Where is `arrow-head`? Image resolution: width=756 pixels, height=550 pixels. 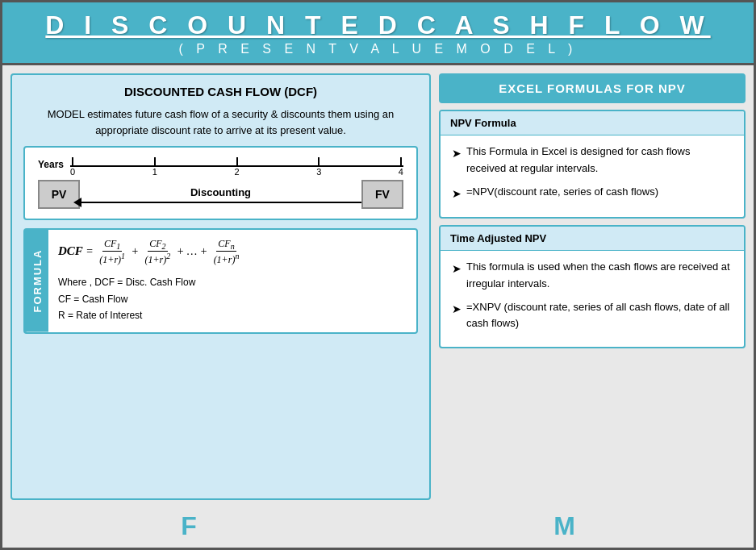 arrow-head is located at coordinates (77, 202).